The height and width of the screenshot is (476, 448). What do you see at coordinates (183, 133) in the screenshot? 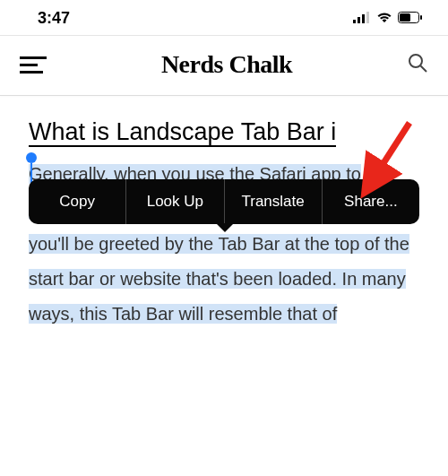
I see `article-title: What is Landscape Tab Bar i` at bounding box center [183, 133].